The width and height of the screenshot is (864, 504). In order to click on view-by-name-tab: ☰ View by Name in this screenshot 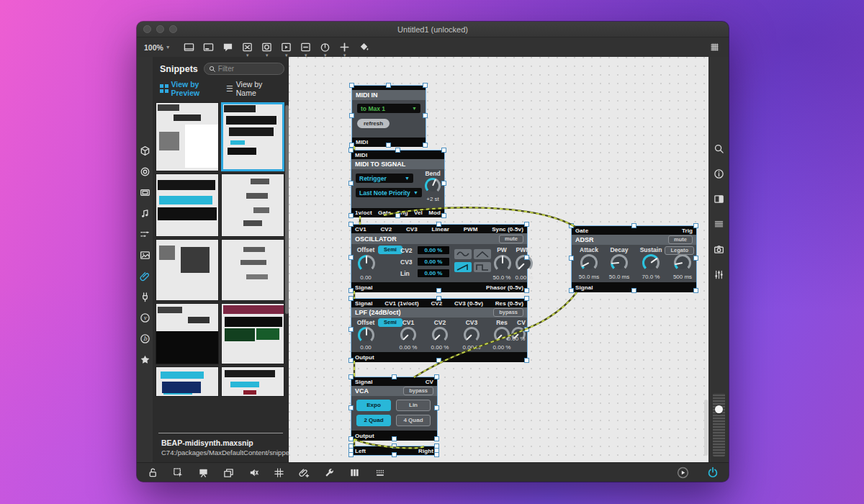, I will do `click(253, 89)`.